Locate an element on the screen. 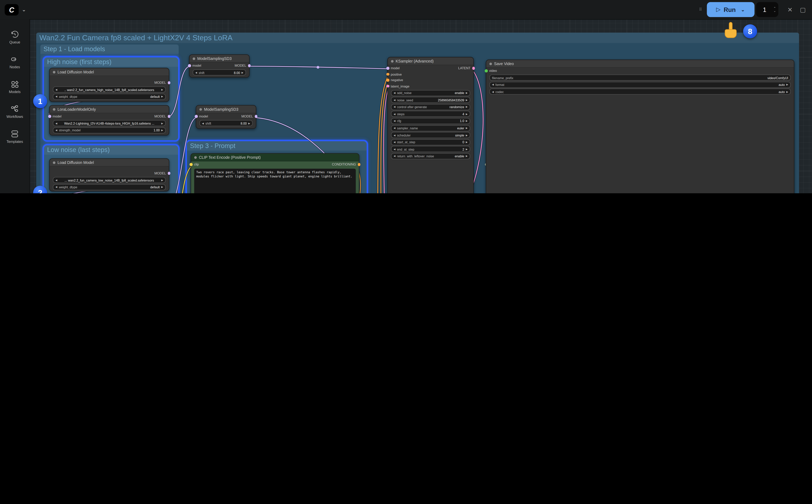  sidebar-item-models: Models is located at coordinates (15, 87).